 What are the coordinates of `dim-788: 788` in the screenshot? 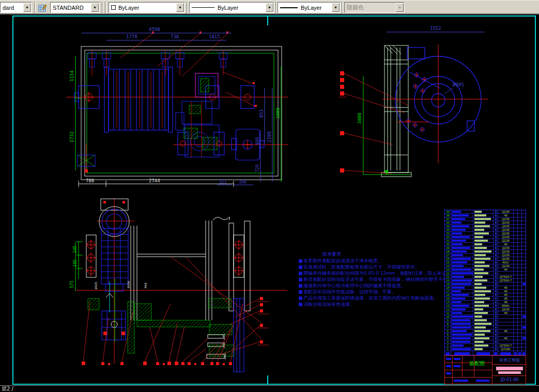 It's located at (90, 181).